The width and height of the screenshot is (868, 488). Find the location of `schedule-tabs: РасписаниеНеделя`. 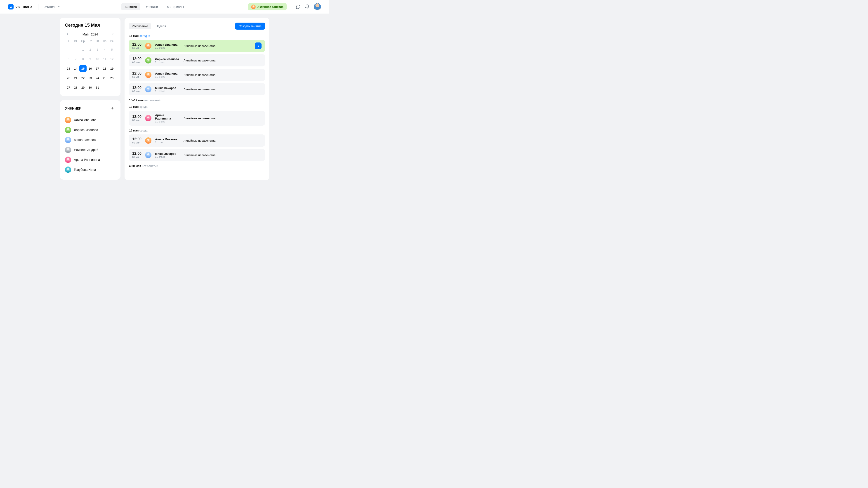

schedule-tabs: РасписаниеНеделя is located at coordinates (149, 26).